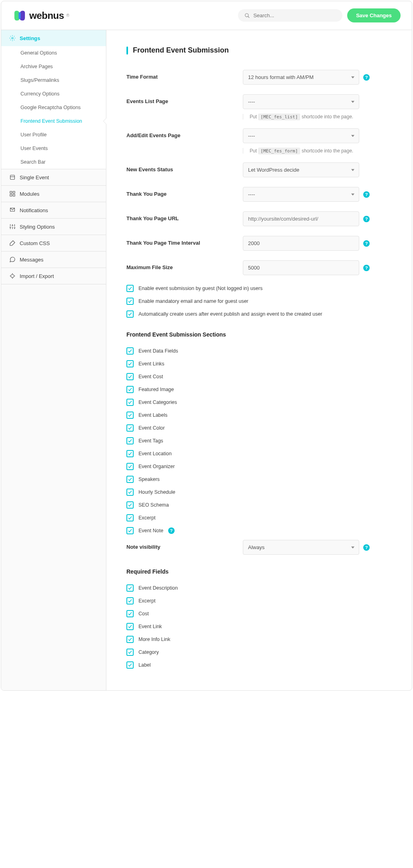 Image resolution: width=413 pixels, height=868 pixels. I want to click on checkbox-label: Event Note, so click(151, 531).